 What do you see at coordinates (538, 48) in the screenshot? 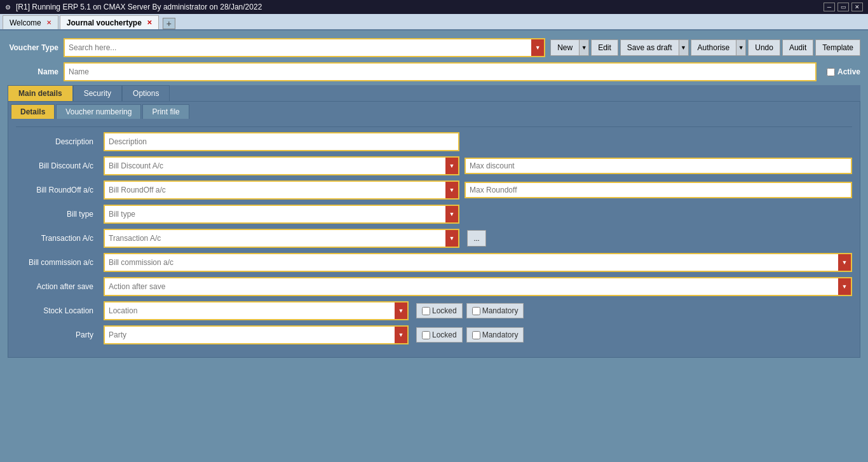
I see `voucher-type-dropdown-btn: ▼` at bounding box center [538, 48].